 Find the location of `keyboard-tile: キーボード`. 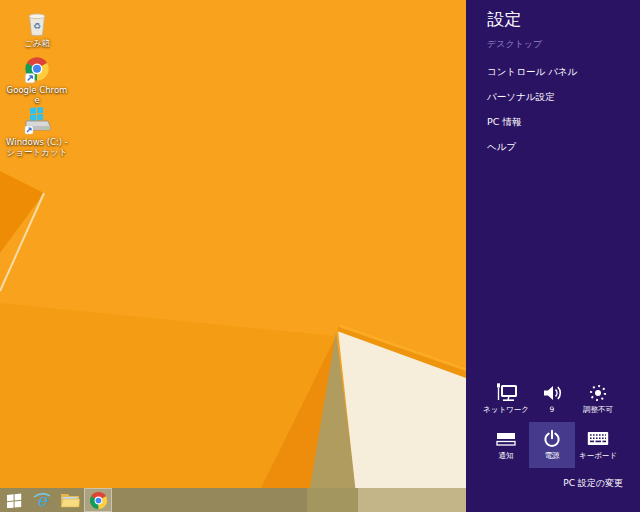

keyboard-tile: キーボード is located at coordinates (598, 445).